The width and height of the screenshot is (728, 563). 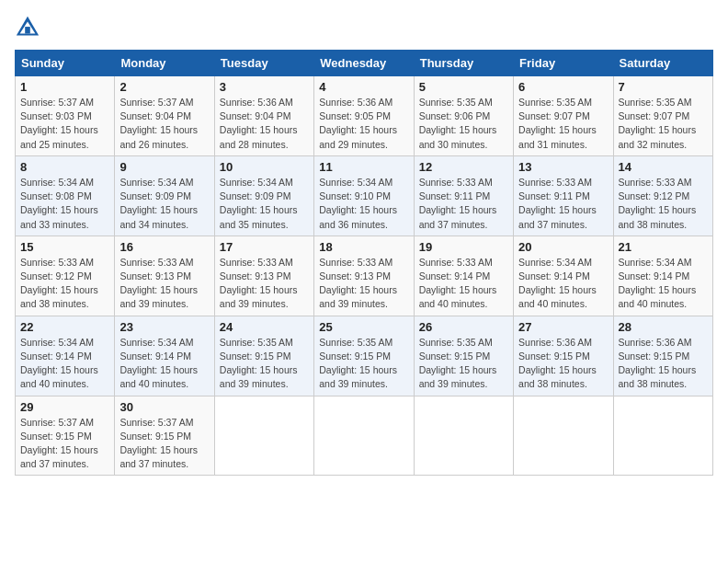 What do you see at coordinates (664, 167) in the screenshot?
I see `day-number: 14` at bounding box center [664, 167].